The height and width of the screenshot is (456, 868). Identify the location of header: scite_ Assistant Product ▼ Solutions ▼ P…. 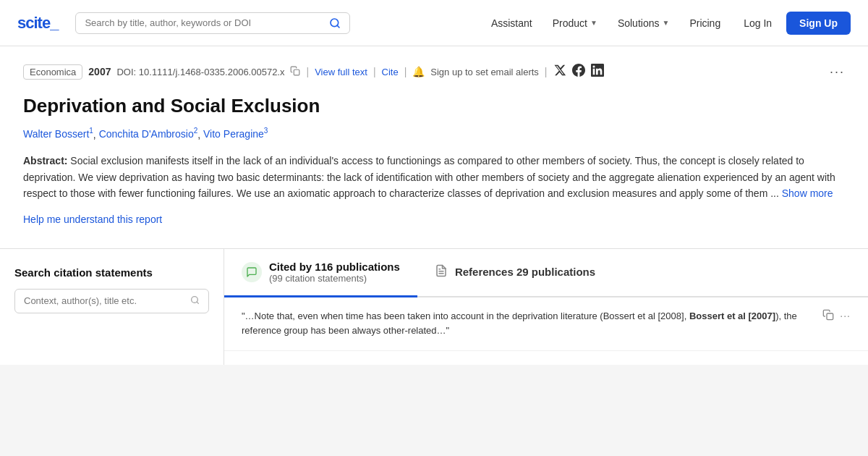
(434, 23).